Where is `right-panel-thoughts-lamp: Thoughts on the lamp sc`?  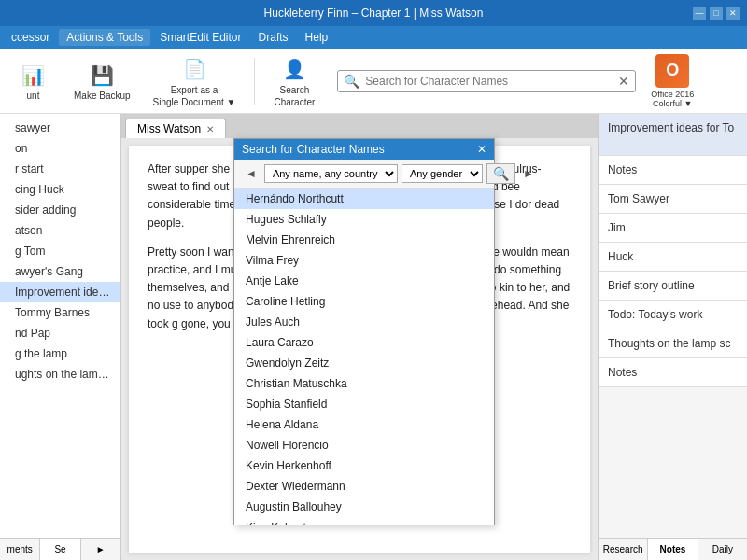
right-panel-thoughts-lamp: Thoughts on the lamp sc is located at coordinates (672, 343).